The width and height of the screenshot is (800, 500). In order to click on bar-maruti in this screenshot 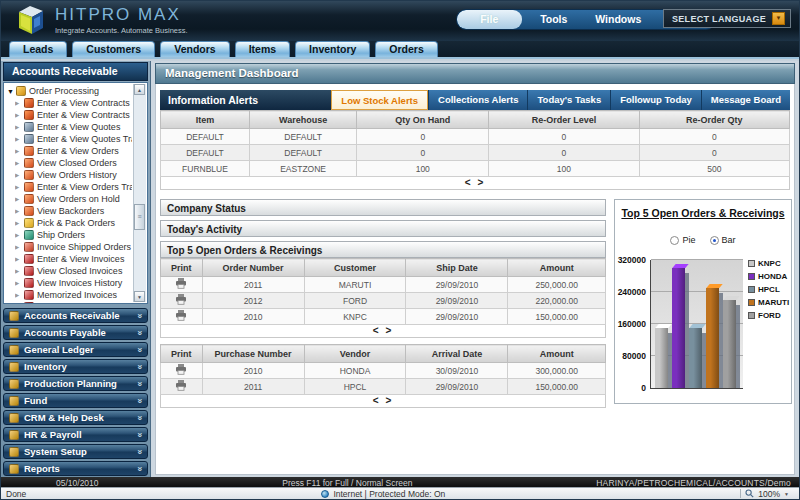, I will do `click(712, 338)`.